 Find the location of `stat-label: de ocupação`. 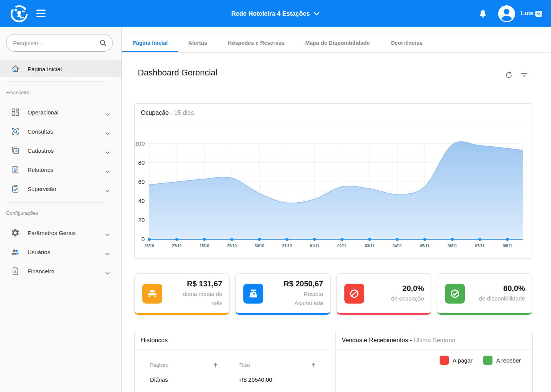

stat-label: de ocupação is located at coordinates (394, 299).